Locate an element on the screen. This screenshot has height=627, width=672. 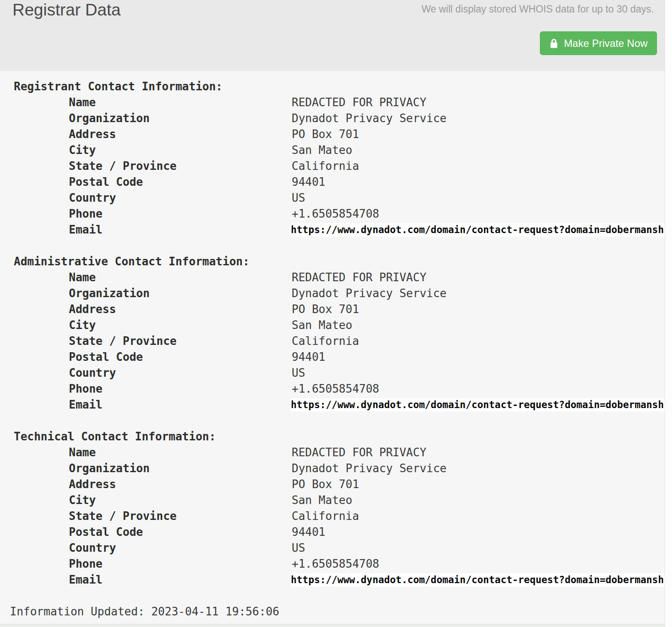
section-title-administrative: Administrative Contact Information: is located at coordinates (332, 261).